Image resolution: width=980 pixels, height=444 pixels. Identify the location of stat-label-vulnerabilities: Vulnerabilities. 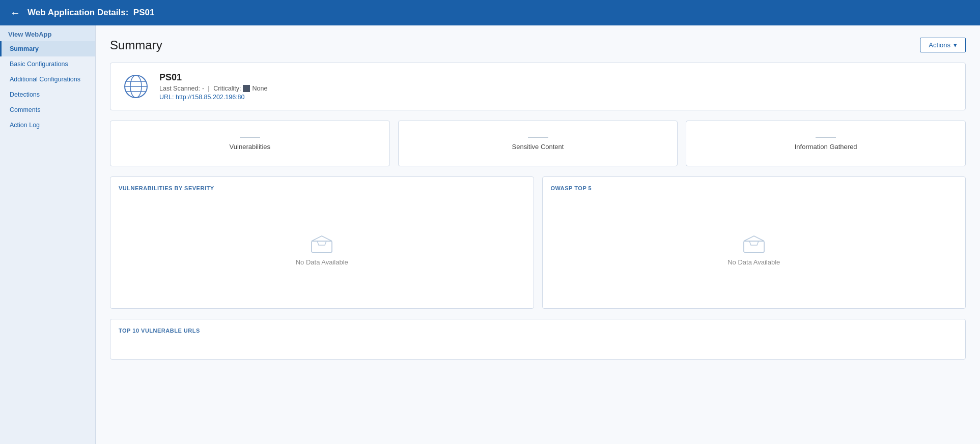
(250, 146).